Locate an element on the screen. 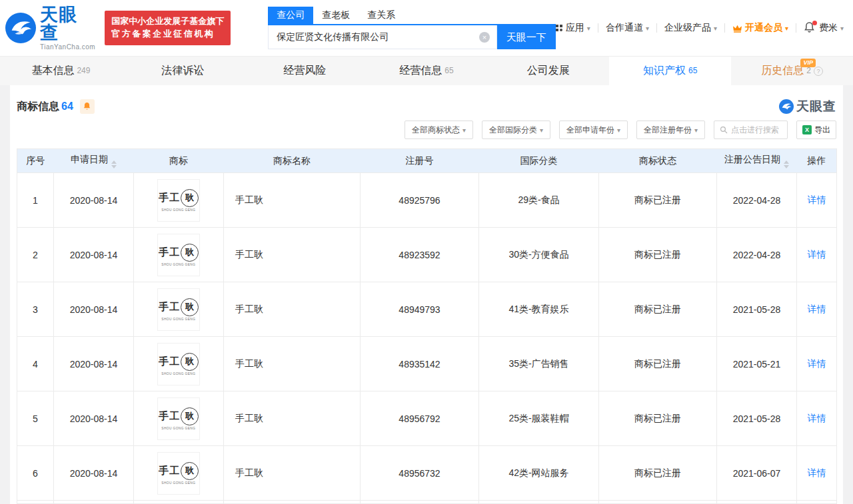 The width and height of the screenshot is (853, 504). help-icon: ? is located at coordinates (818, 71).